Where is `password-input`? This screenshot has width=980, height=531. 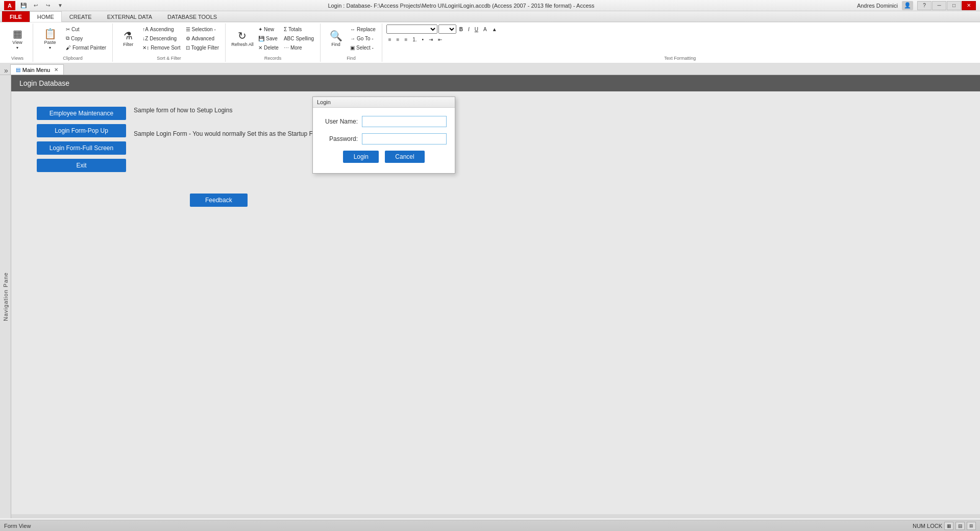 password-input is located at coordinates (404, 139).